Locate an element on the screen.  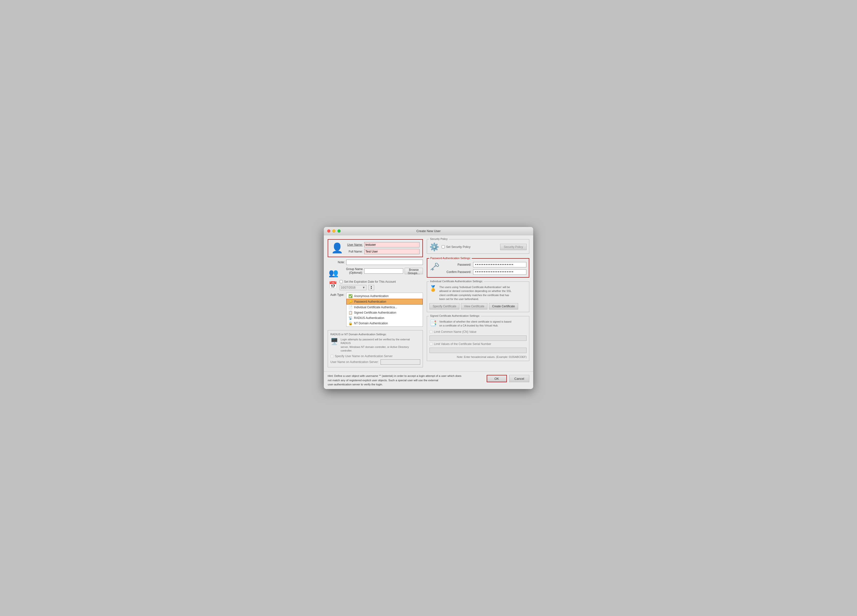
serial-checkbox-label: Limit Values of the Certificate Serial N… is located at coordinates (463, 344).